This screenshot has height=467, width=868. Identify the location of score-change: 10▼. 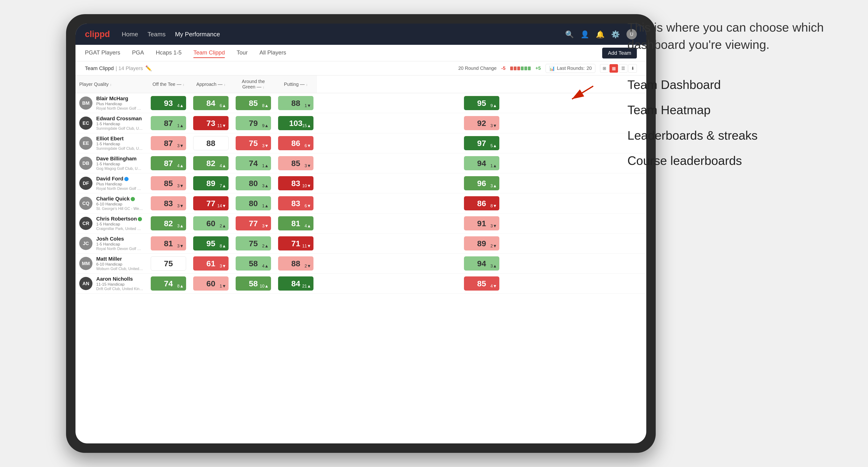
(307, 186).